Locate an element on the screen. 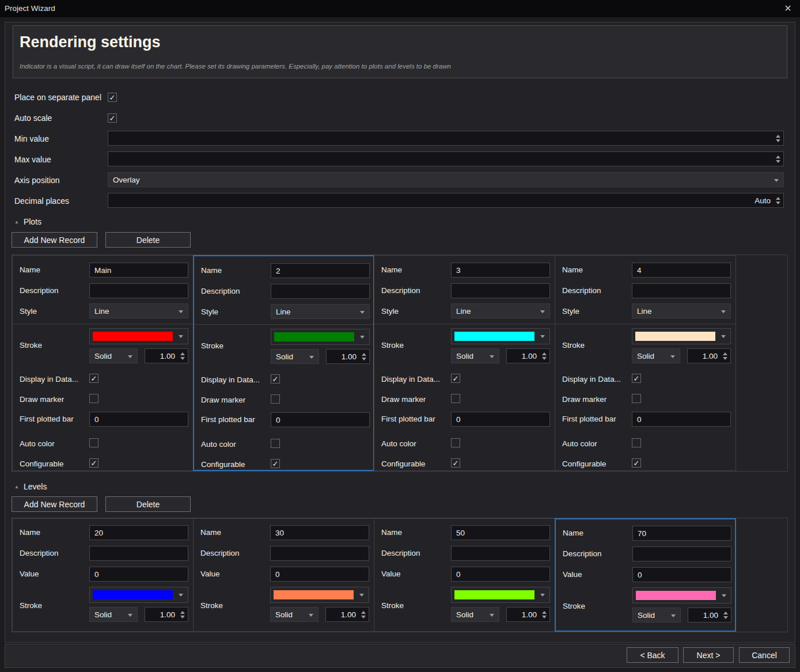 The width and height of the screenshot is (800, 672). level-card: Name 50 Description Value 0 Stroke Solid… is located at coordinates (464, 575).